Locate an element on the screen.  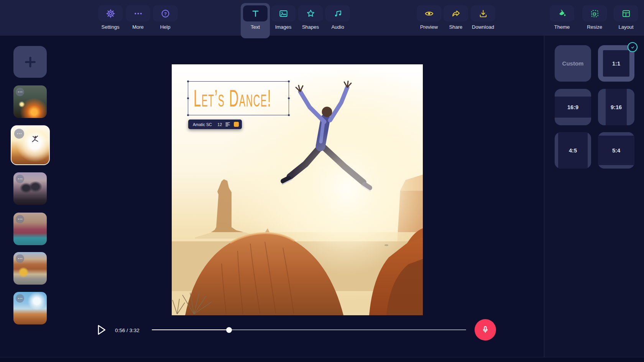
clip-thumbnail-campfire is located at coordinates (30, 102).